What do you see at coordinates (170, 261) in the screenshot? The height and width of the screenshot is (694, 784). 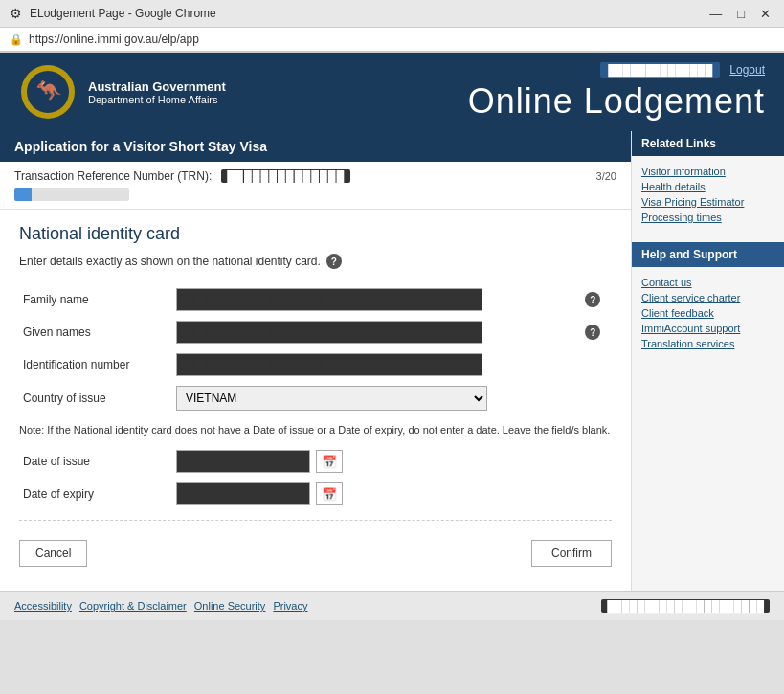 I see `section-desc-text: Enter details exactly as shown on the na…` at bounding box center [170, 261].